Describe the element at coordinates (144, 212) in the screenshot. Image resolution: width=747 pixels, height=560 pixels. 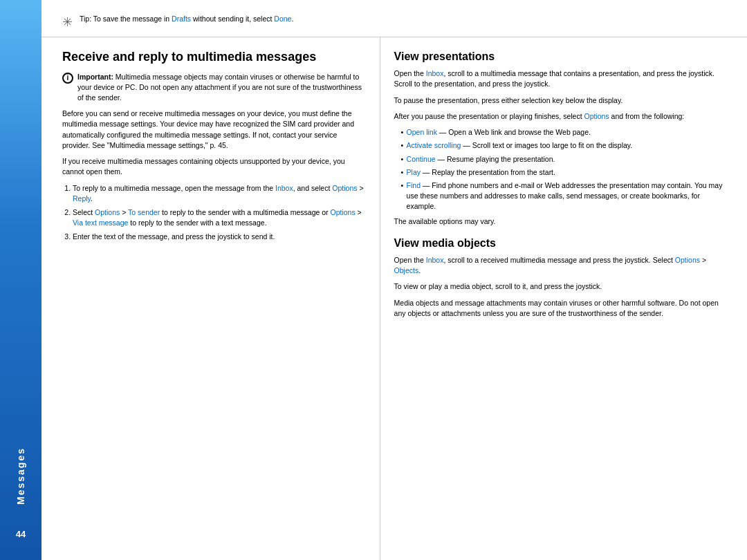
I see `step2-tosender-link: To sender` at that location.